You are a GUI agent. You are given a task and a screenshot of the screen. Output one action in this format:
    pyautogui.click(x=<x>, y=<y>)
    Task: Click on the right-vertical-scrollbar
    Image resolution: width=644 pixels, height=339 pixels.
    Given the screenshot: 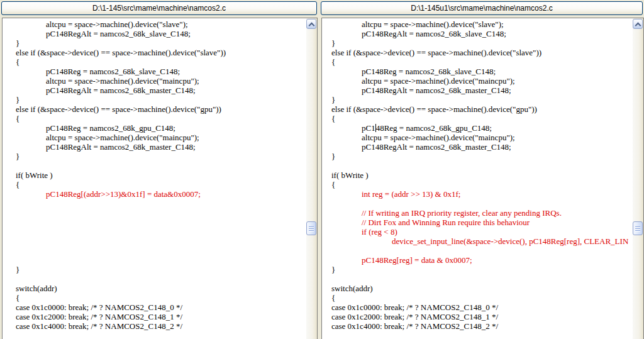 What is the action you would take?
    pyautogui.click(x=638, y=179)
    